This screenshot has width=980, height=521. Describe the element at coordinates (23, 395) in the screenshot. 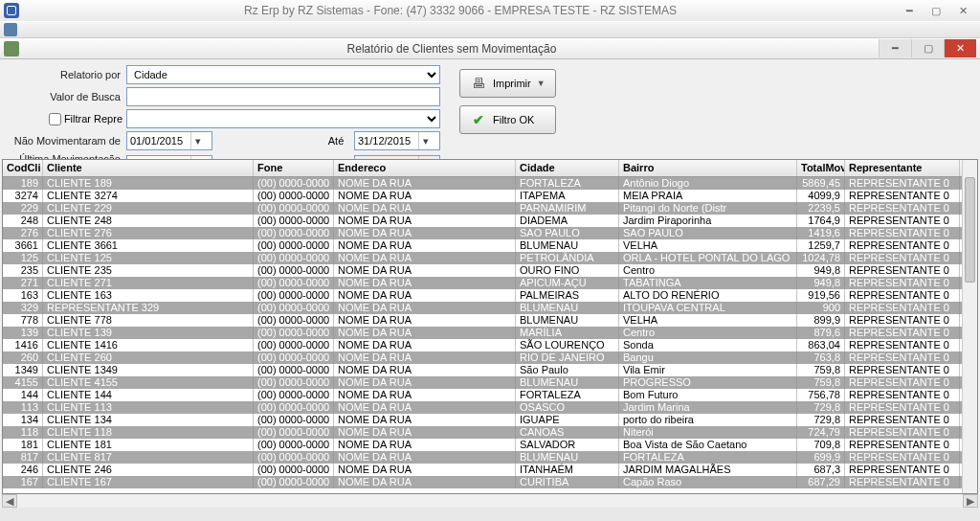

I see `cell-cod: 144` at that location.